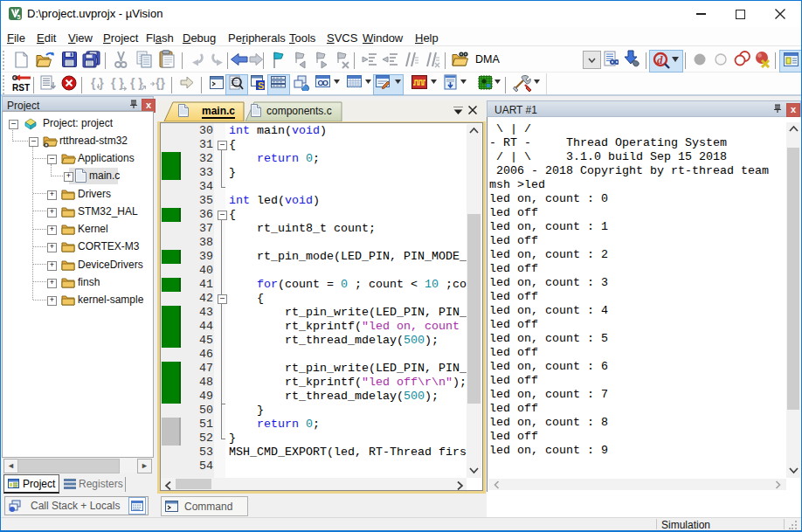 Image resolution: width=802 pixels, height=532 pixels. What do you see at coordinates (21, 87) in the screenshot?
I see `svg-text: RST` at bounding box center [21, 87].